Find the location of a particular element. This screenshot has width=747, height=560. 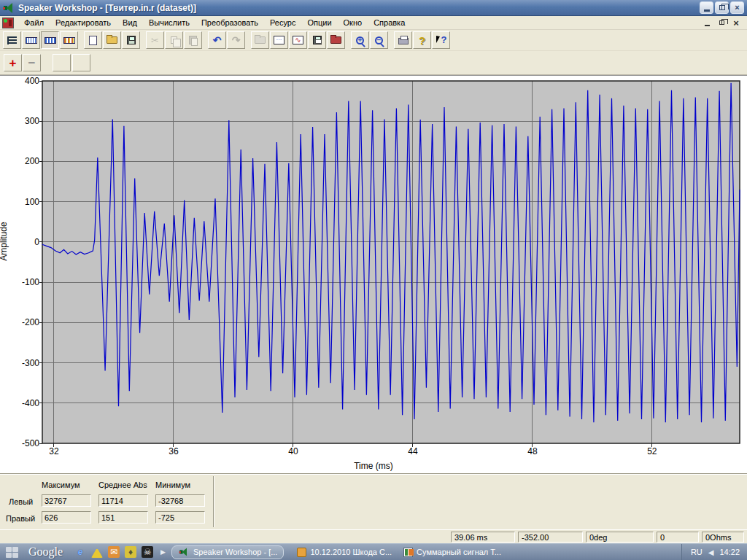

context-help-icon: ? is located at coordinates (441, 40).